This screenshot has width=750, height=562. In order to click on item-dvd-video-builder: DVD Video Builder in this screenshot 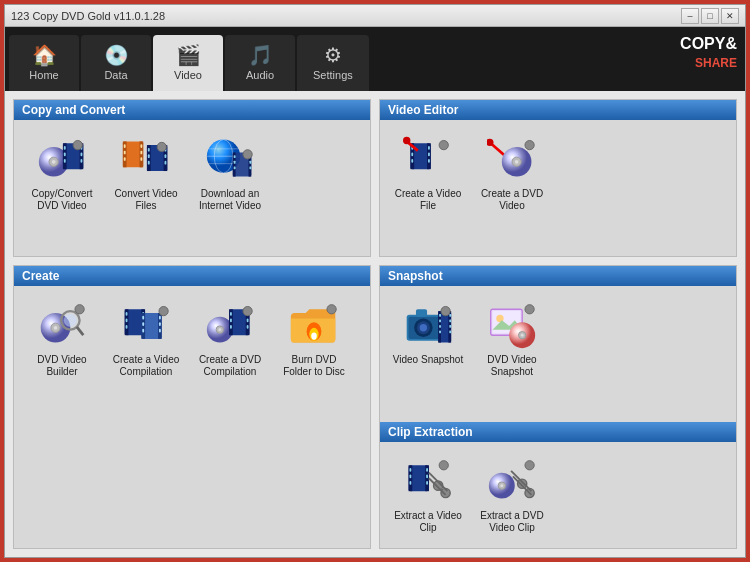, I will do `click(62, 339)`.